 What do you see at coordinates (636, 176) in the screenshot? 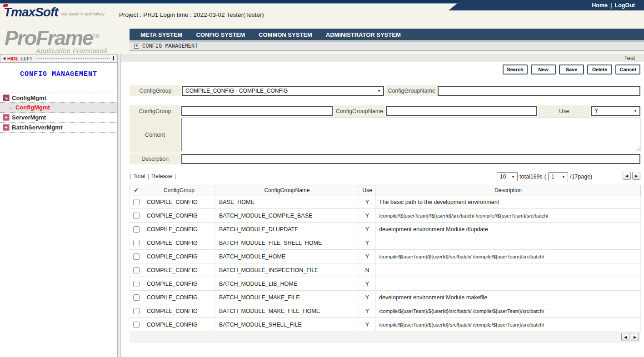
I see `next-page-button: ▶` at bounding box center [636, 176].